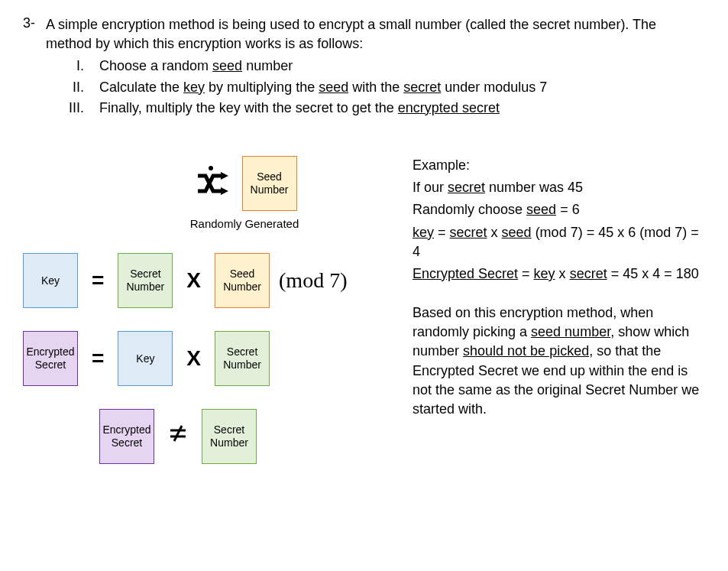  What do you see at coordinates (80, 87) in the screenshot?
I see `step-num: II.` at bounding box center [80, 87].